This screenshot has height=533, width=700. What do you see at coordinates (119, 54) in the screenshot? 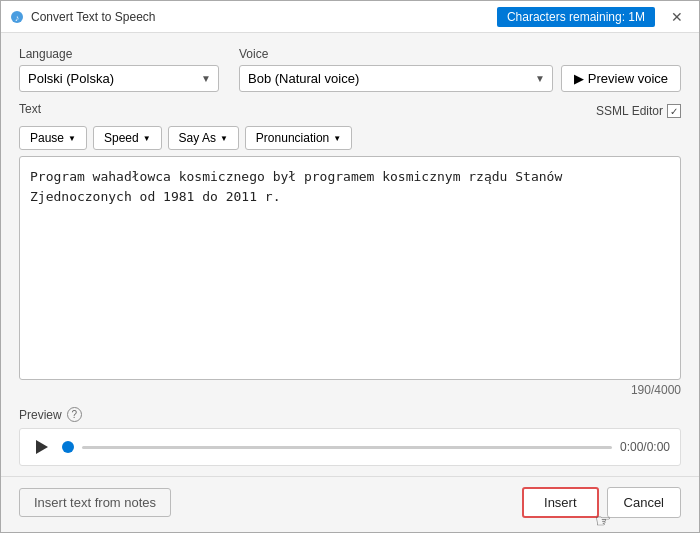
I see `language-label: Language` at bounding box center [119, 54].